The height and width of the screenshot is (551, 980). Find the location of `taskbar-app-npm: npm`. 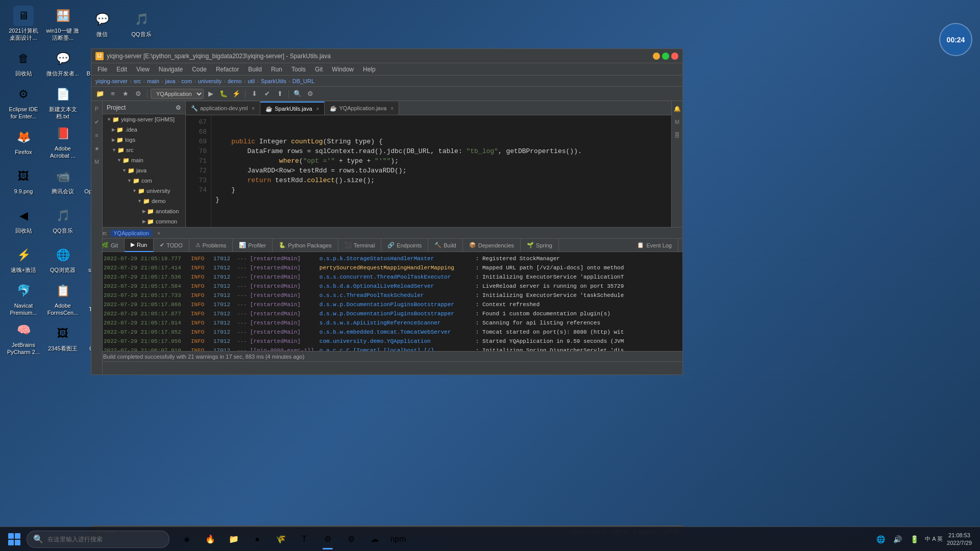

taskbar-app-npm: npm is located at coordinates (398, 539).